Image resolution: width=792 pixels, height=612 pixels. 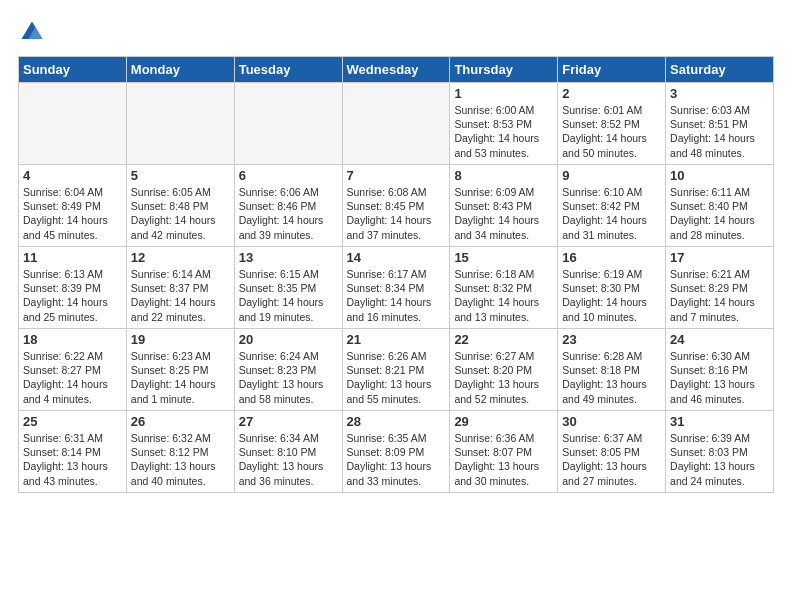 I want to click on day-info: Sunrise: 6:19 AM Sunset: 8:30 PM Dayligh…, so click(x=612, y=296).